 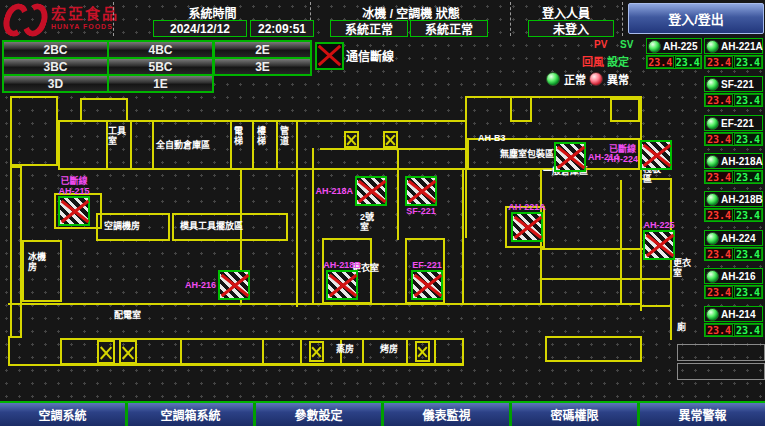 I want to click on unit-values-ah-218b: 23.423.4, so click(x=734, y=215).